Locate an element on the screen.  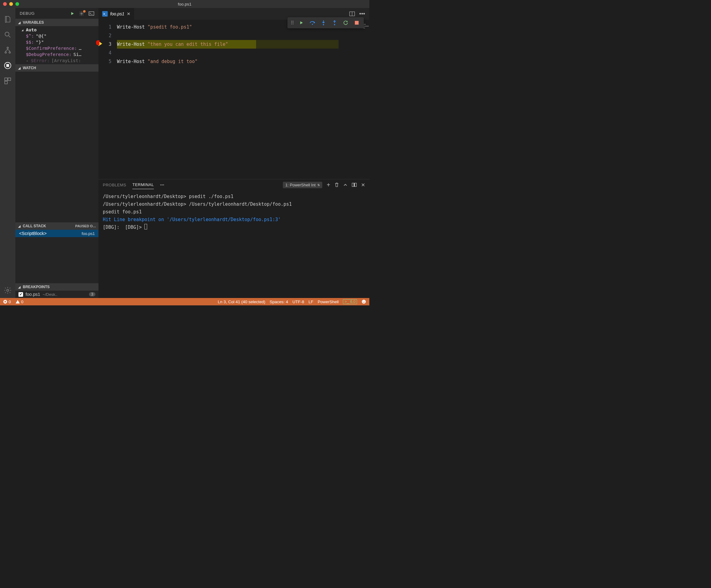
terminal-selector: 1: PowerShell Int ⇅ is located at coordinates (303, 185).